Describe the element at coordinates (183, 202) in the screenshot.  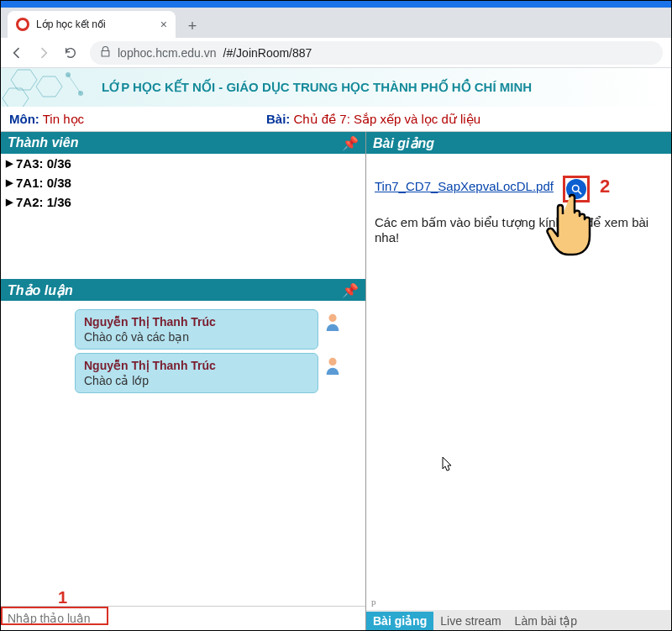
I see `member-row: ▶7A2: 1/36` at that location.